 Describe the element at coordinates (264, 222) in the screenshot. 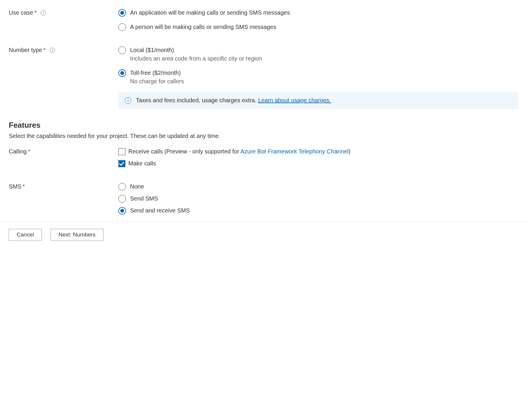

I see `footer-divider` at that location.